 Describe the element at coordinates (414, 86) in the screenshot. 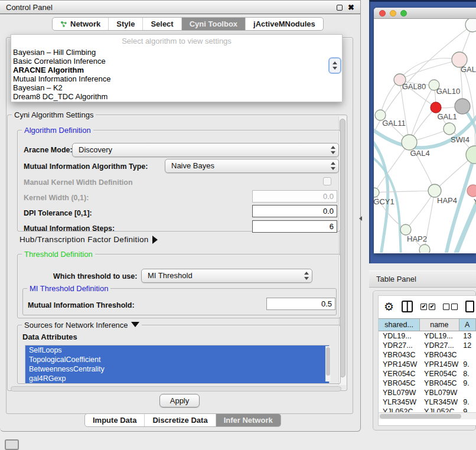

I see `network-node-label: GAL80` at that location.